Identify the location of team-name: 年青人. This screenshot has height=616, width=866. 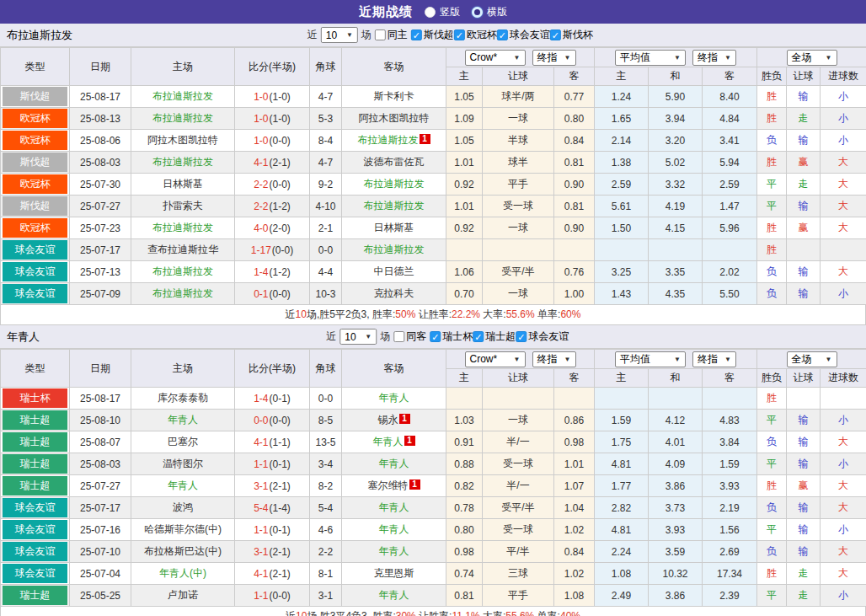
(24, 337).